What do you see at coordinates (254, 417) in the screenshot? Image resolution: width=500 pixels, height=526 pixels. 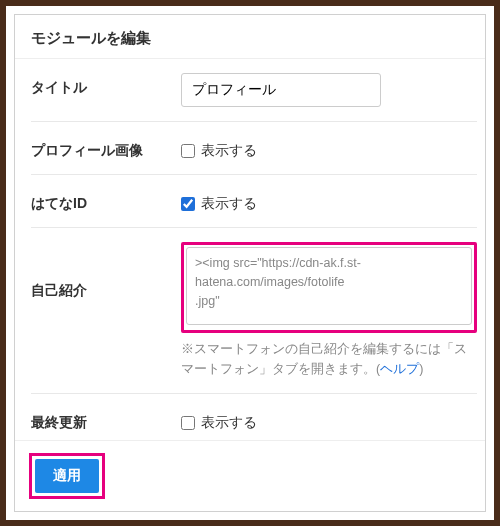 I see `row-last-updated: 最終更新 表示する` at bounding box center [254, 417].